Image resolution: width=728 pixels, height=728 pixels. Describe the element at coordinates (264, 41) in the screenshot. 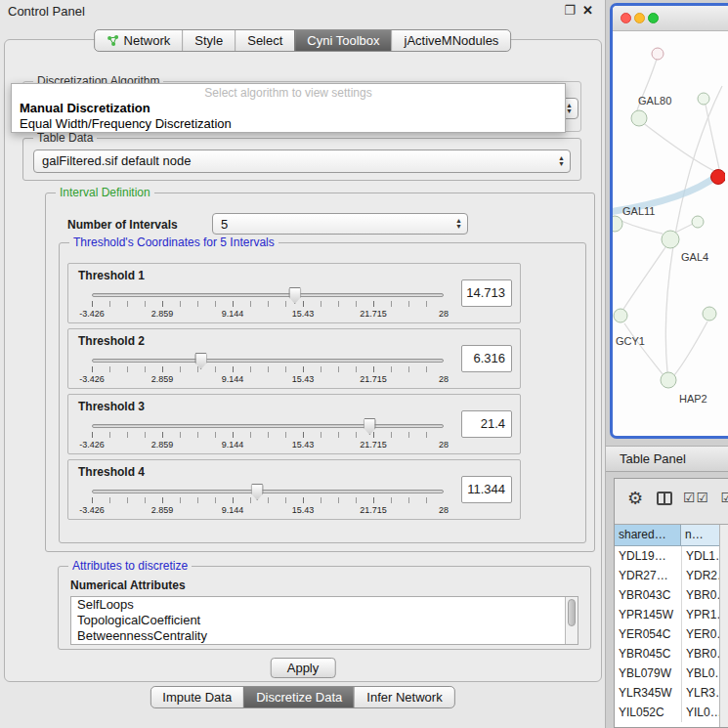

I see `tab-select: Select` at that location.